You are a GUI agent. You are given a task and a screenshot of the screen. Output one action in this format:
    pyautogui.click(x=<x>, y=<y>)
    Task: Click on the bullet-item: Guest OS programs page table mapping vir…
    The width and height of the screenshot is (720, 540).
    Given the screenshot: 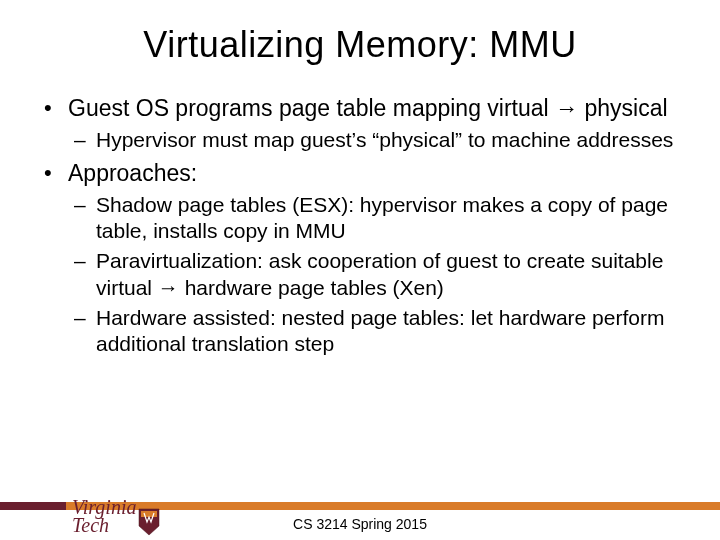 What is the action you would take?
    pyautogui.click(x=360, y=124)
    